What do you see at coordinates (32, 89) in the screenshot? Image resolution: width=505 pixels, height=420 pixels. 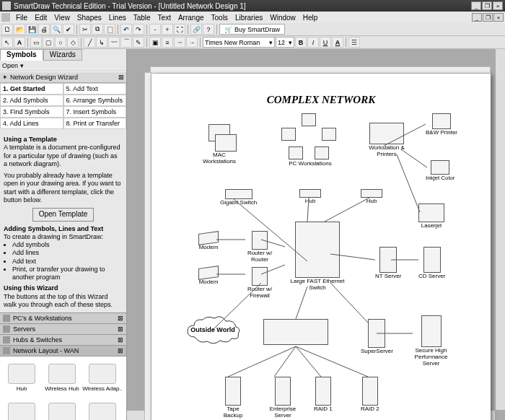 I see `step-1: 1. Get Started` at bounding box center [32, 89].